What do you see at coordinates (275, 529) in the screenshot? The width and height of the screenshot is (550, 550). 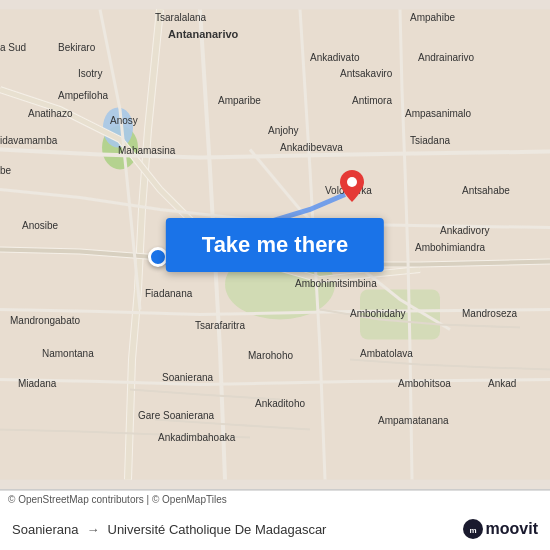 I see `route-bar: Soanierana → Université Catholique De Ma…` at bounding box center [275, 529].